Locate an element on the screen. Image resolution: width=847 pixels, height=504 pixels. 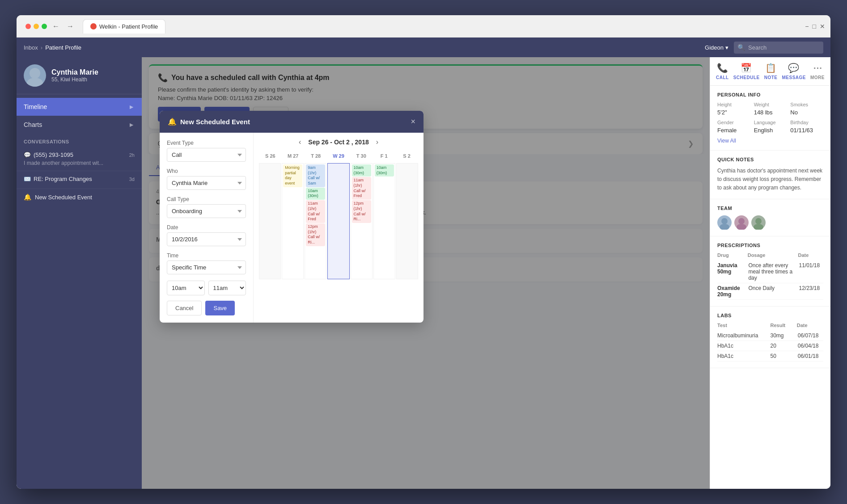
birthday-item: Birthday 01/11/63 is located at coordinates (807, 127).